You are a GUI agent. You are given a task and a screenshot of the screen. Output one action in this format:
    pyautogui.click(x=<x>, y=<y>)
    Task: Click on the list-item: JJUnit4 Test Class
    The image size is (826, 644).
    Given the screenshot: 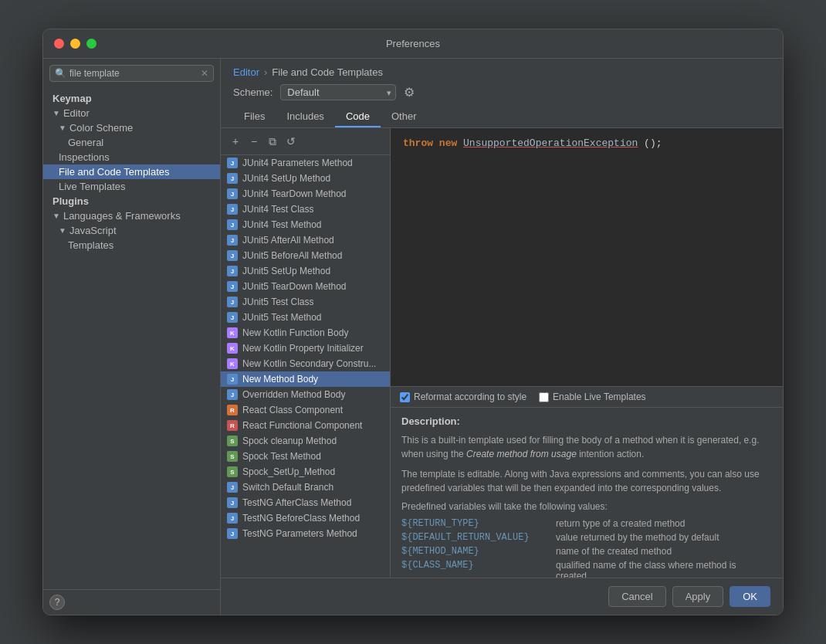 What is the action you would take?
    pyautogui.click(x=306, y=209)
    